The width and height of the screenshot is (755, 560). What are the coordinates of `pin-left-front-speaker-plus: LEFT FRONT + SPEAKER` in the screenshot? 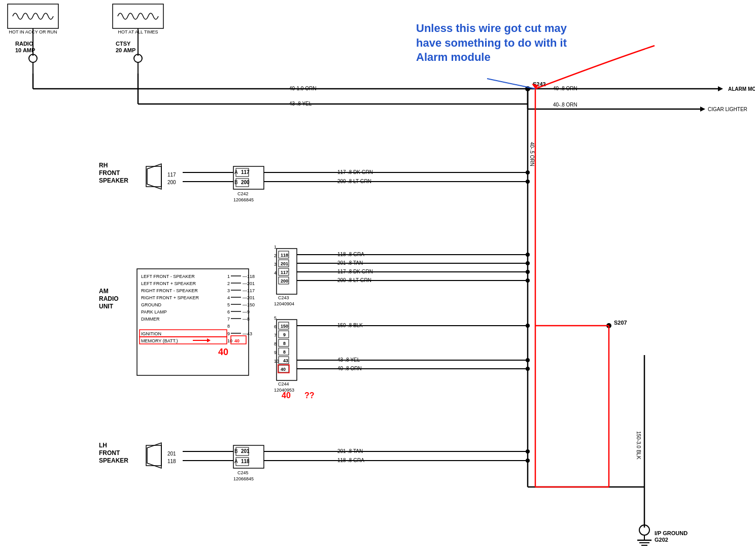 It's located at (168, 284).